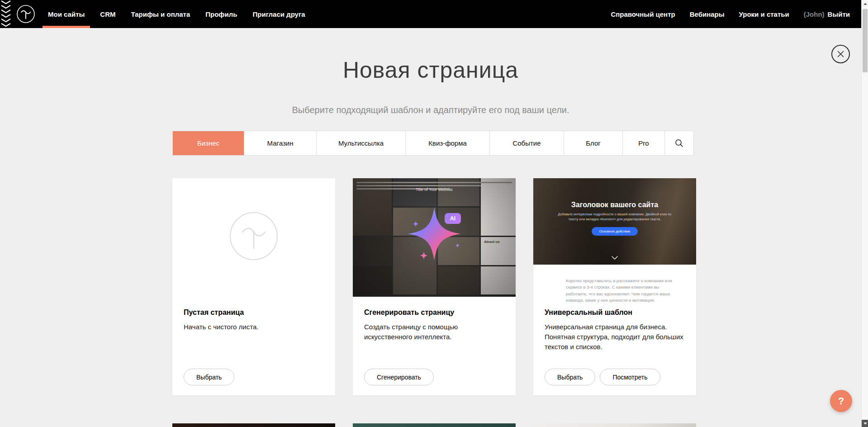 This screenshot has width=868, height=427. What do you see at coordinates (643, 143) in the screenshot?
I see `tab-pro: Pro` at bounding box center [643, 143].